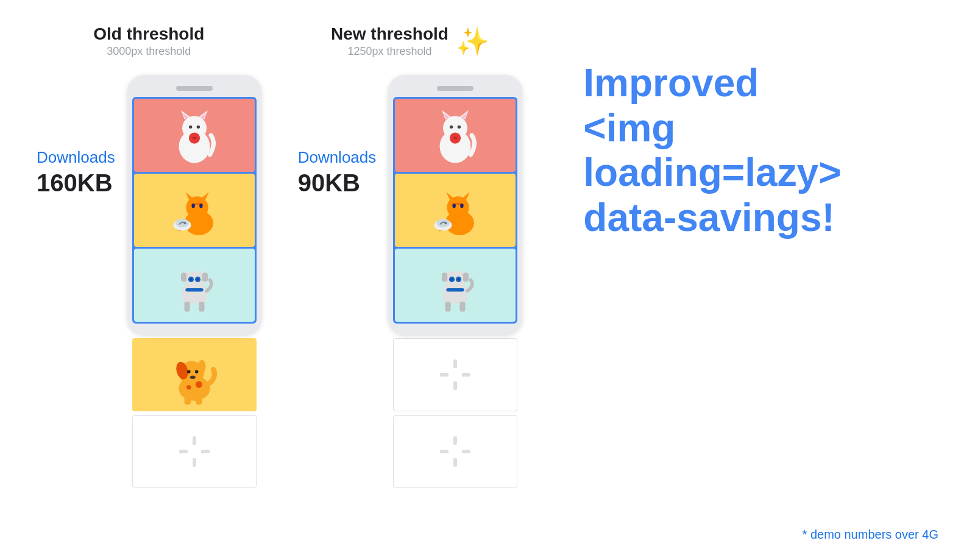  Describe the element at coordinates (760, 151) in the screenshot. I see `improved-text: Improved <img loading=lazy> data-savings…` at that location.